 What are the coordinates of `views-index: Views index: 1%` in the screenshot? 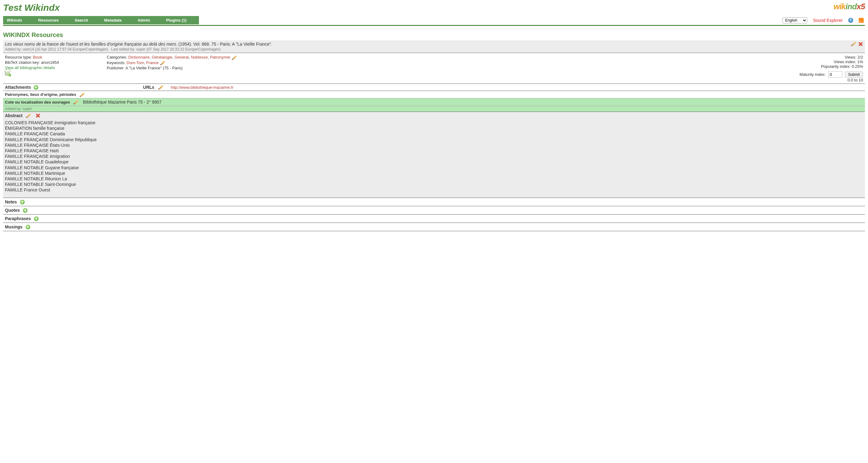 It's located at (825, 62).